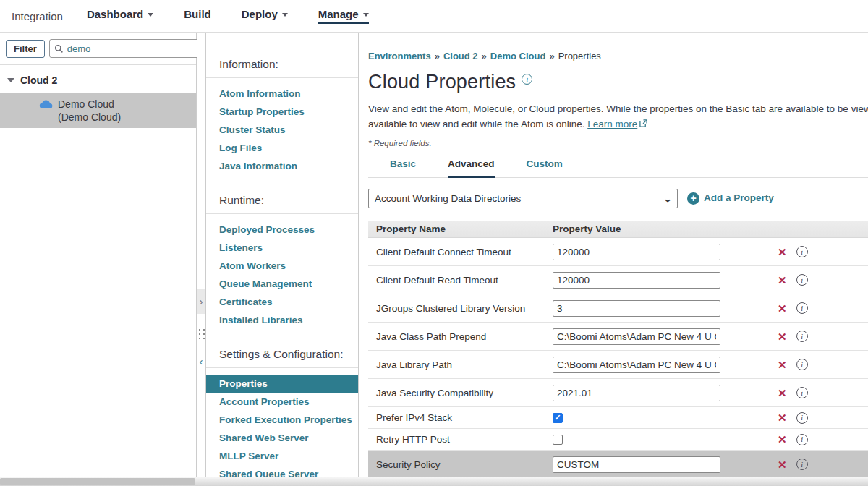  I want to click on menu-item-cluster-status: Cluster Status, so click(282, 130).